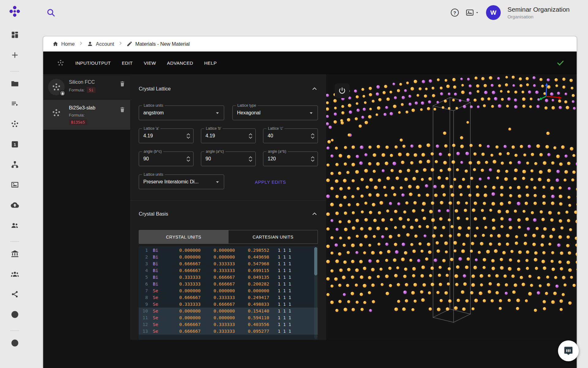 This screenshot has width=588, height=368. I want to click on basis-row: 4Bi0.6666670.3333330.6991151 1 1, so click(228, 270).